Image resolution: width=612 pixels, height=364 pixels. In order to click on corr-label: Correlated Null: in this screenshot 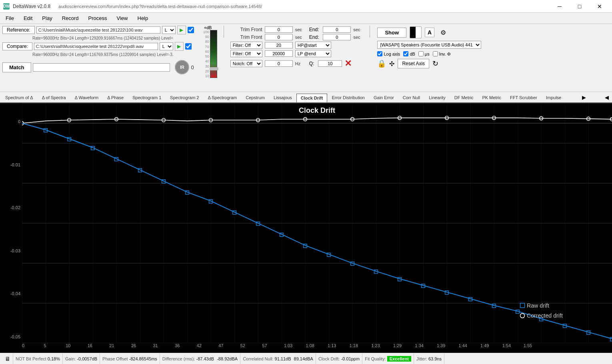, I will do `click(258, 359)`.